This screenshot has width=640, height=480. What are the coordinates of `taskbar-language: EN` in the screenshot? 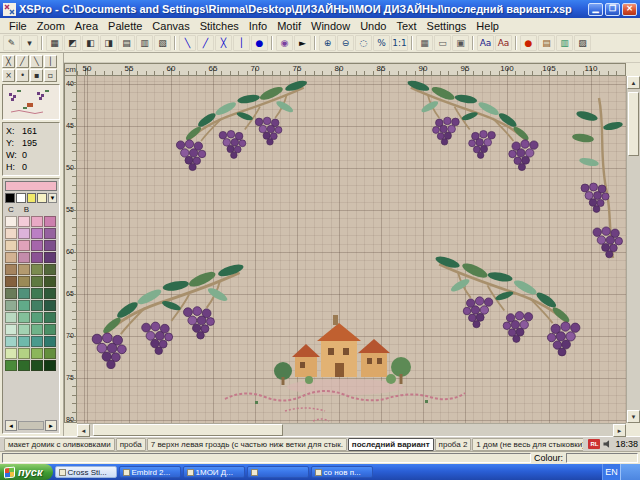 It's located at (611, 472).